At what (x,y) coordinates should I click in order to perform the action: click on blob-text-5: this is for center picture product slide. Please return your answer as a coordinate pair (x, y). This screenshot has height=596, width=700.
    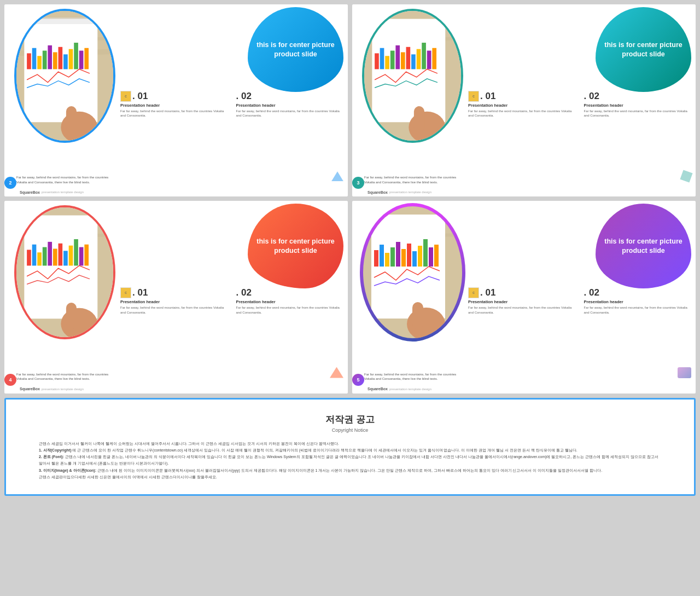
    Looking at the image, I should click on (643, 246).